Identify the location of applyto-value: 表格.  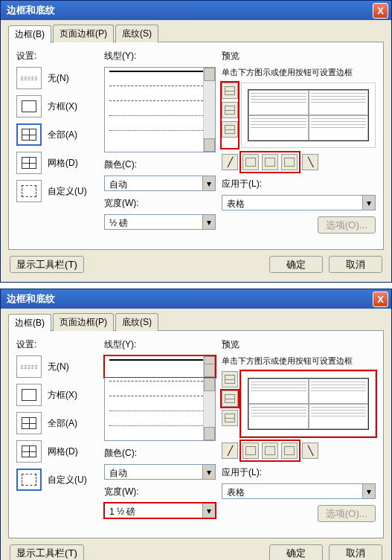
(292, 491).